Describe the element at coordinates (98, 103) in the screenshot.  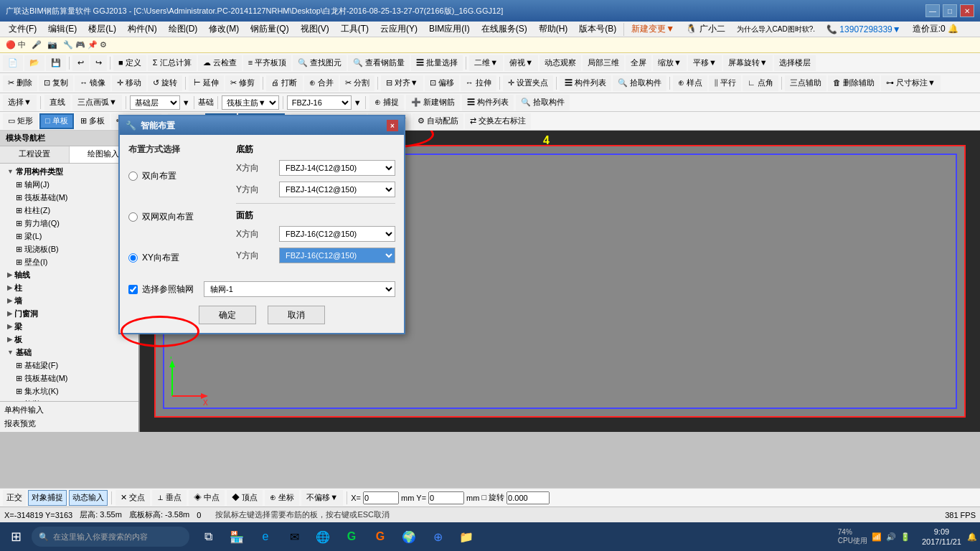
I see `arc-btn: 三点画弧▼` at that location.